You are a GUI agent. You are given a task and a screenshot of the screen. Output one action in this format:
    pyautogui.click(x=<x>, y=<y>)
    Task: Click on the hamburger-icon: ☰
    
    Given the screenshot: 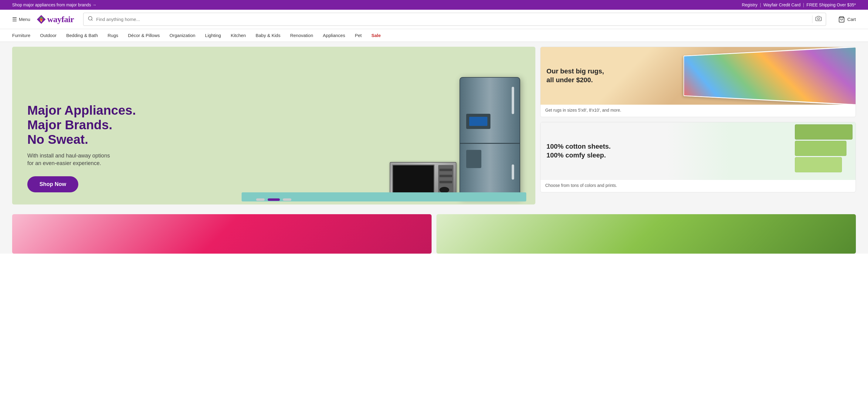 What is the action you would take?
    pyautogui.click(x=14, y=20)
    